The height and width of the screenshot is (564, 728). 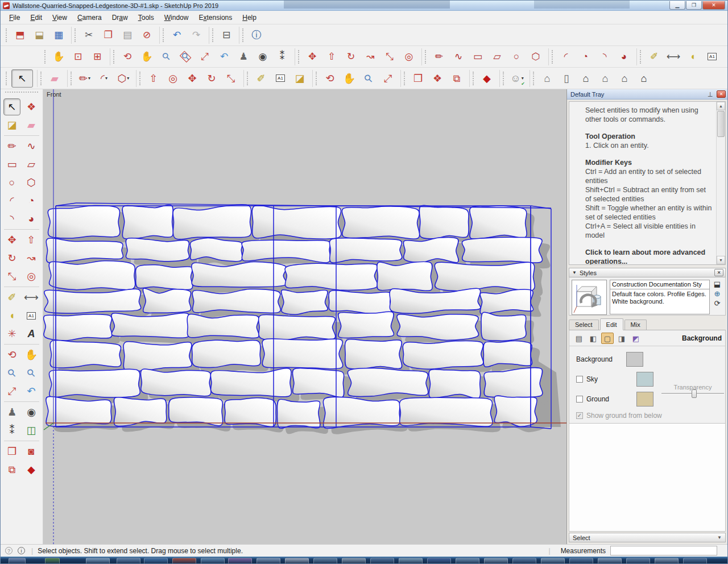 What do you see at coordinates (487, 78) in the screenshot?
I see `tool-extension-manager: ◆` at bounding box center [487, 78].